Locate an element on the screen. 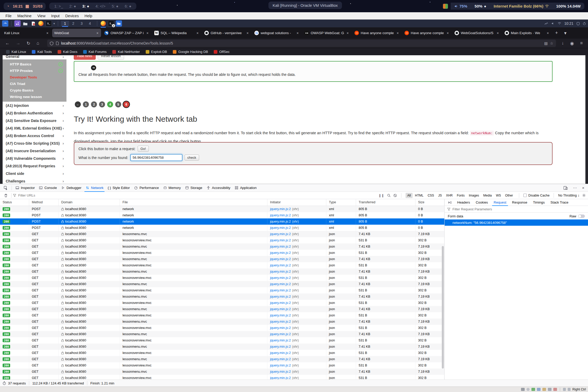 The height and width of the screenshot is (392, 588). reset-lesson-button: Reset lesson is located at coordinates (111, 57).